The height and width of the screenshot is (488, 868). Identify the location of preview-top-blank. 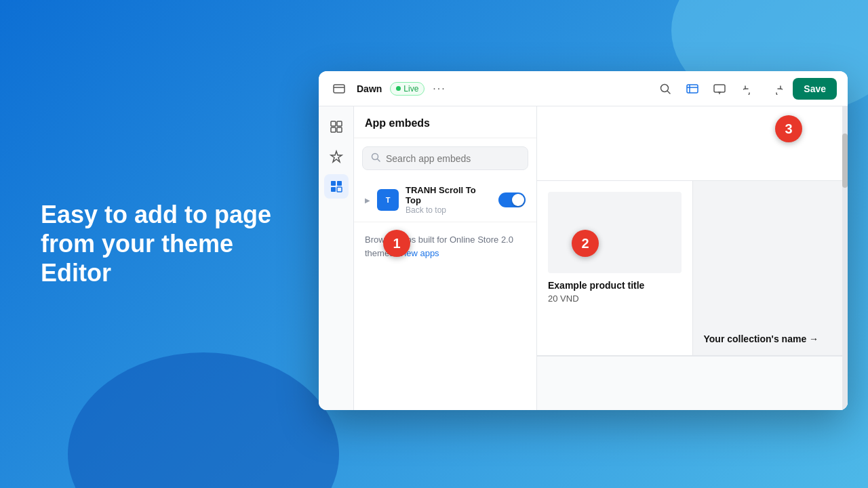
(692, 144).